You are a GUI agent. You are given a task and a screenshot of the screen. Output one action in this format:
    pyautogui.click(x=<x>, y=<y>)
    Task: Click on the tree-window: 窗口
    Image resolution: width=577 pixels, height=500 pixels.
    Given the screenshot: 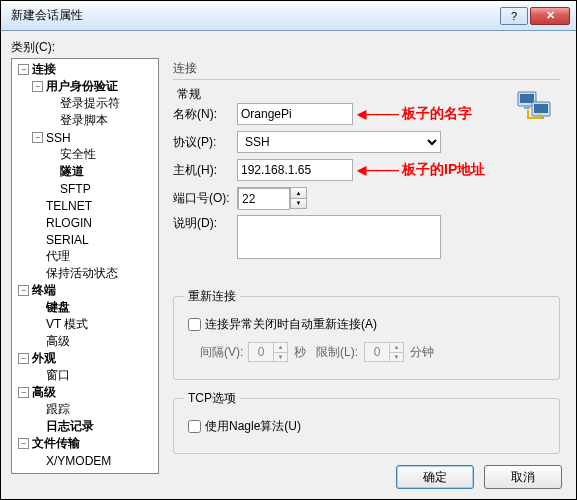 What is the action you would take?
    pyautogui.click(x=58, y=376)
    